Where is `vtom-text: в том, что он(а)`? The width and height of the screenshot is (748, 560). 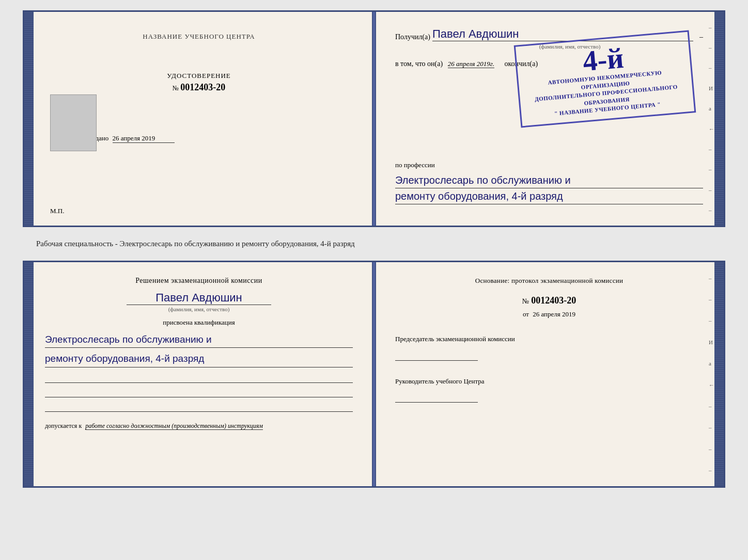
vtom-text: в том, что он(а) is located at coordinates (419, 64).